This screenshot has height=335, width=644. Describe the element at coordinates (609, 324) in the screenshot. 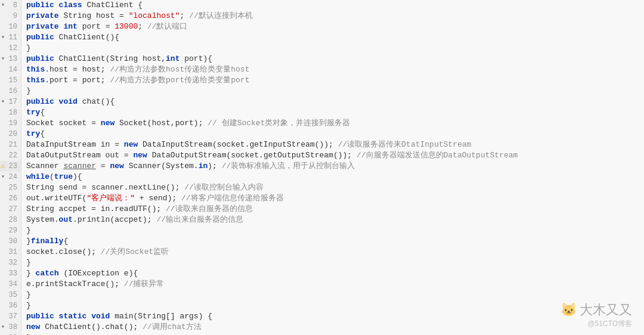

I see `watermark-site: @51CTO博客` at that location.